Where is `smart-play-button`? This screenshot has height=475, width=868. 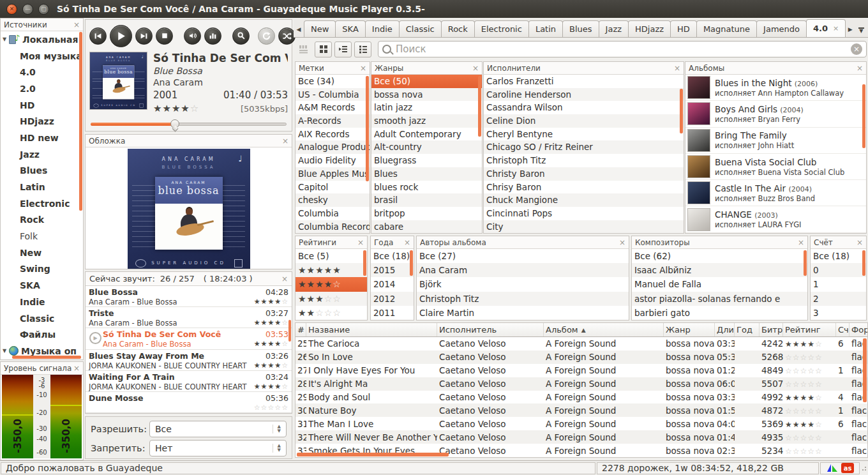 smart-play-button is located at coordinates (241, 36).